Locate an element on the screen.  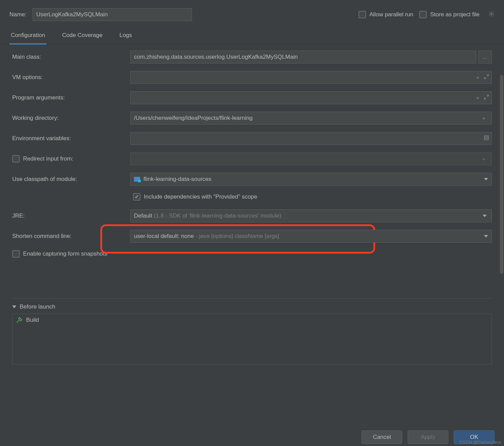
include-deps-row: Include dependencies with "Provided" sco… is located at coordinates (252, 197).